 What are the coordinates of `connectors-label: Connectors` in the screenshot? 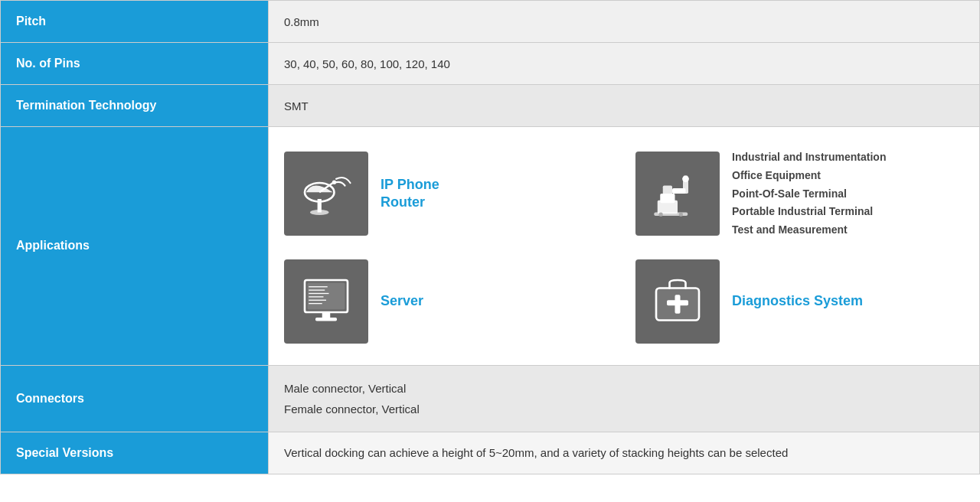 It's located at (51, 398).